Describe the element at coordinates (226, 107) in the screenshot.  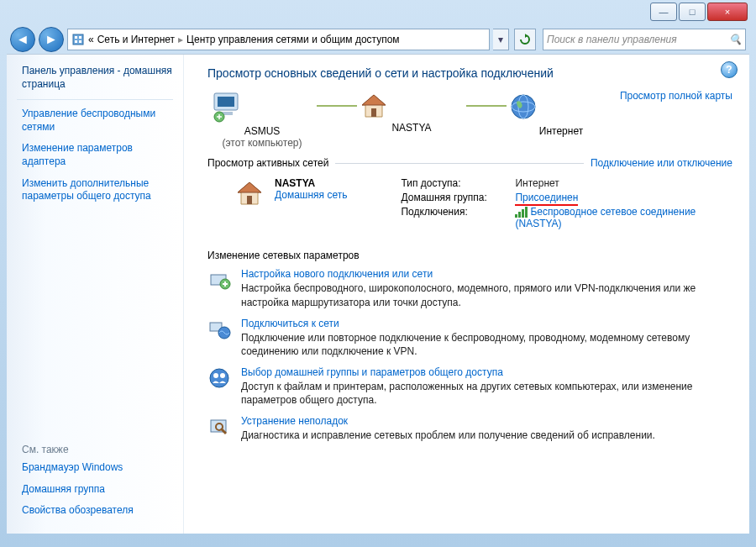
I see `computer-icon` at that location.